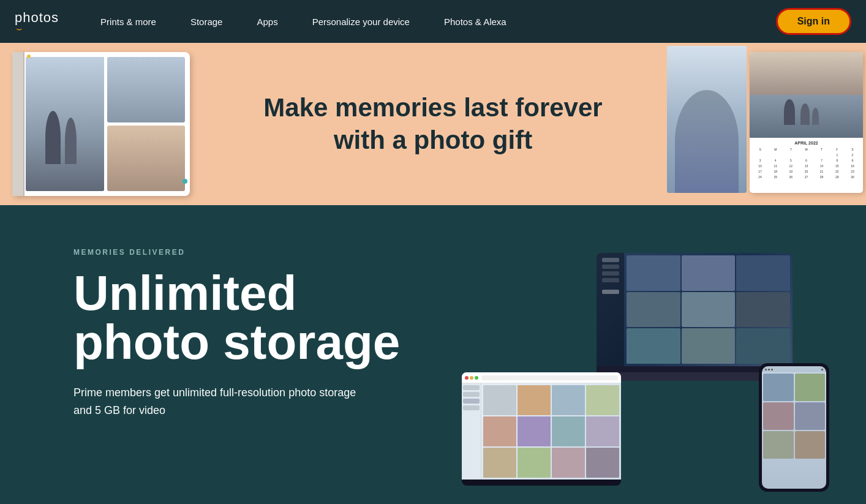  Describe the element at coordinates (430, 21) in the screenshot. I see `nav-links: Prints & more Storage Apps Personalize y…` at that location.